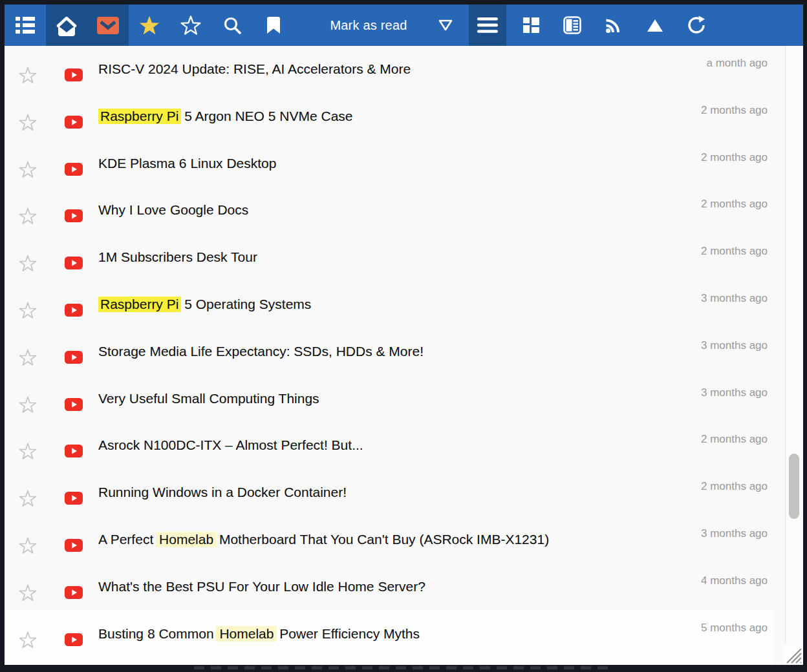  I want to click on list-row: A Perfect Homelab Motherboard That You C…, so click(394, 540).